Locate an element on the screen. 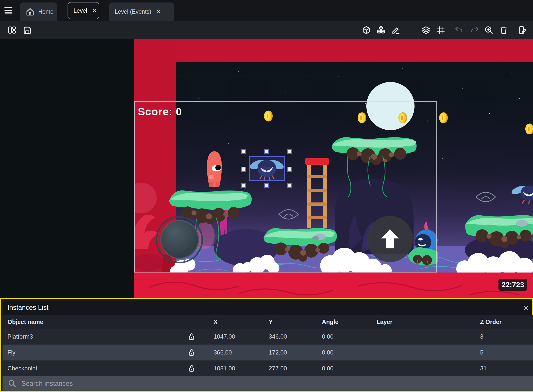  selection-handle-bottom-left is located at coordinates (244, 186).